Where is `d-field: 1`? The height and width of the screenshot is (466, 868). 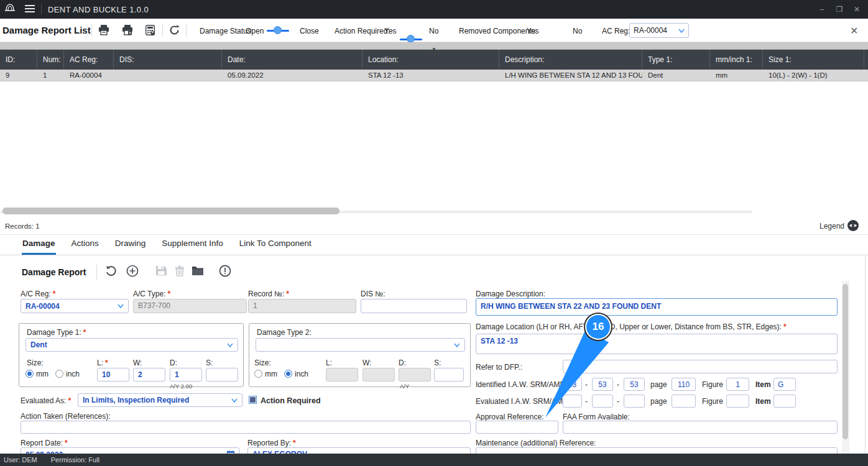 d-field: 1 is located at coordinates (186, 375).